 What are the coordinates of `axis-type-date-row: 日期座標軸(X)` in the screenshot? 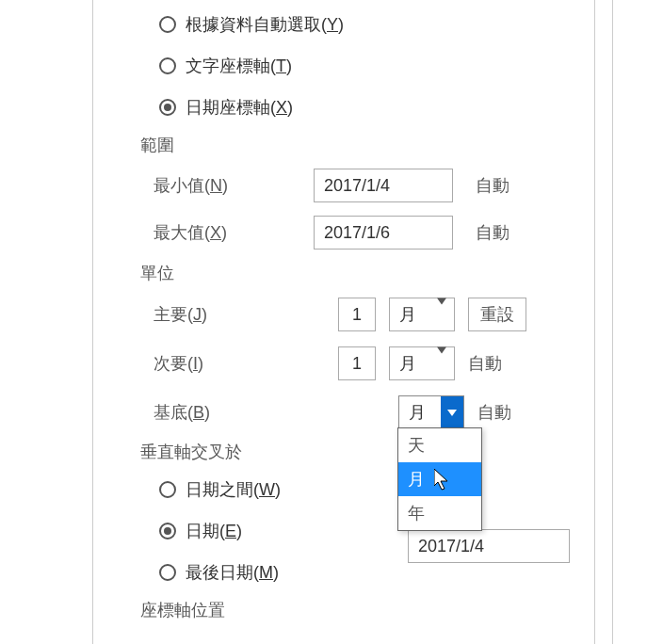 It's located at (377, 107).